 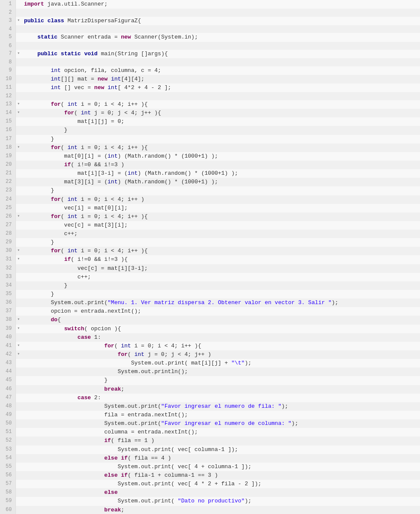 What do you see at coordinates (210, 191) in the screenshot?
I see `table-row: 23 }` at bounding box center [210, 191].